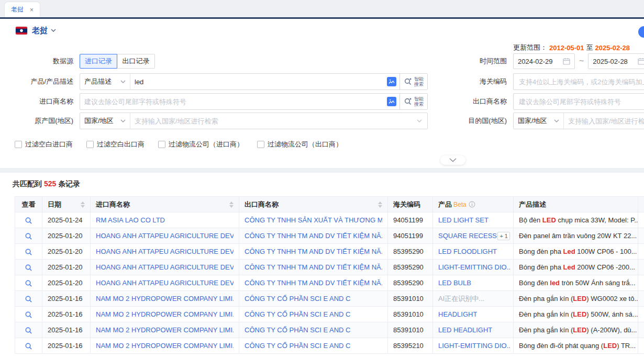 The image size is (644, 359). Describe the element at coordinates (66, 236) in the screenshot. I see `date-cell: 2025-01-20` at that location.